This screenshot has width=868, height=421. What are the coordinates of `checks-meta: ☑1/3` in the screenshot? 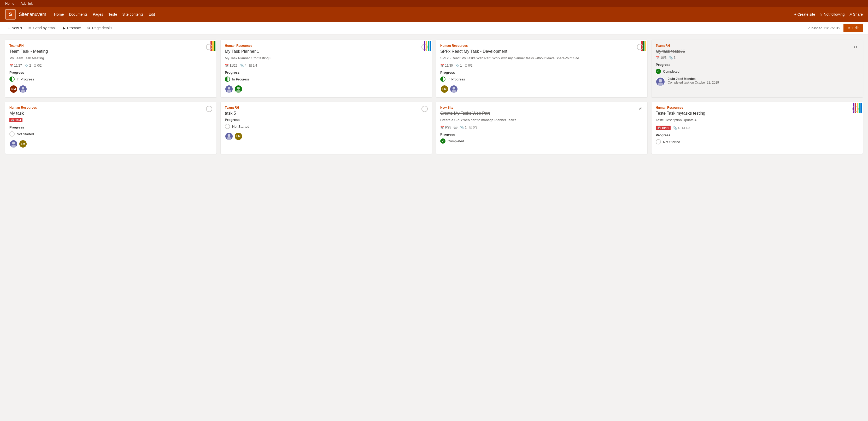 It's located at (686, 128).